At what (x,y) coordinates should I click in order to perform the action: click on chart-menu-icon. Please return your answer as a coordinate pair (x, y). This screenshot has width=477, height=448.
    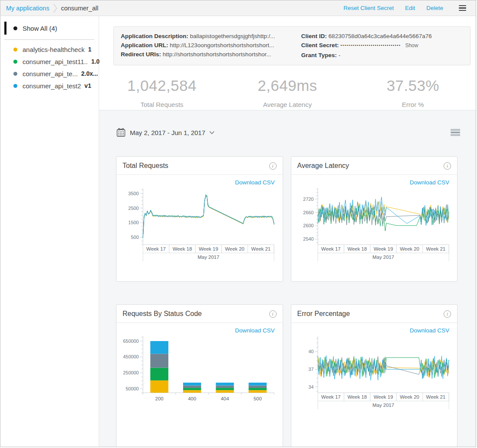
    Looking at the image, I should click on (455, 132).